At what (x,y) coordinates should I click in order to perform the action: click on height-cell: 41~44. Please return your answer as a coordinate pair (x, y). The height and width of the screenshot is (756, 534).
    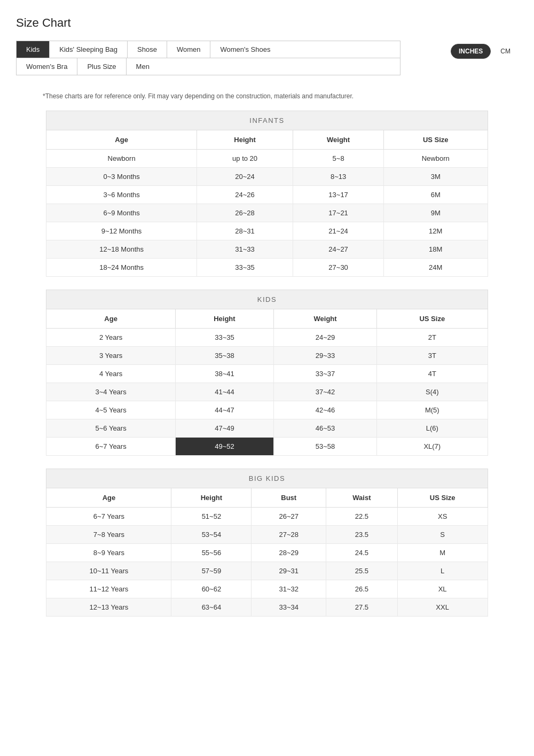
    Looking at the image, I should click on (224, 392).